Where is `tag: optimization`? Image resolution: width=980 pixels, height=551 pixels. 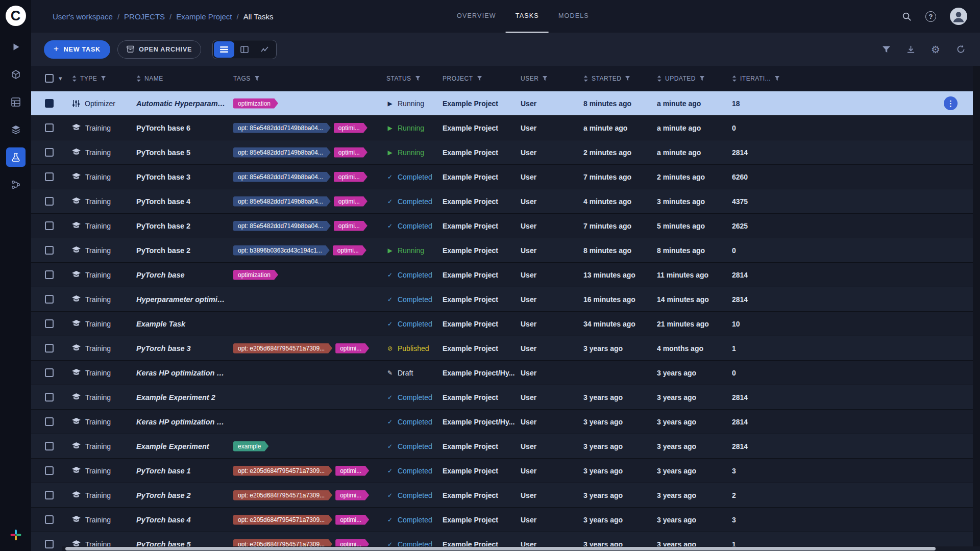 tag: optimization is located at coordinates (256, 275).